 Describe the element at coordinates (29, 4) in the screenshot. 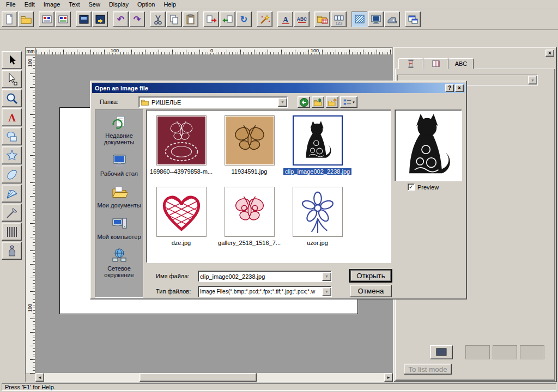

I see `menu-edit: Edit` at that location.